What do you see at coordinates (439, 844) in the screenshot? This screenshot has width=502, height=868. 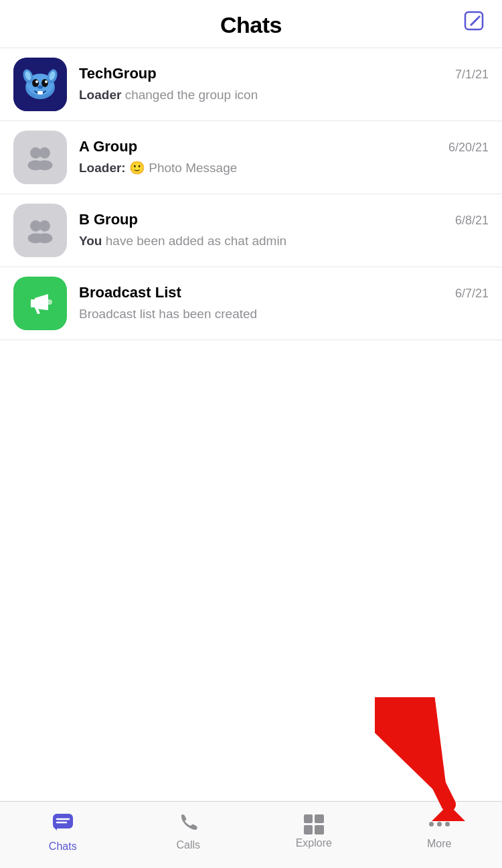 I see `tab-more-label: More` at bounding box center [439, 844].